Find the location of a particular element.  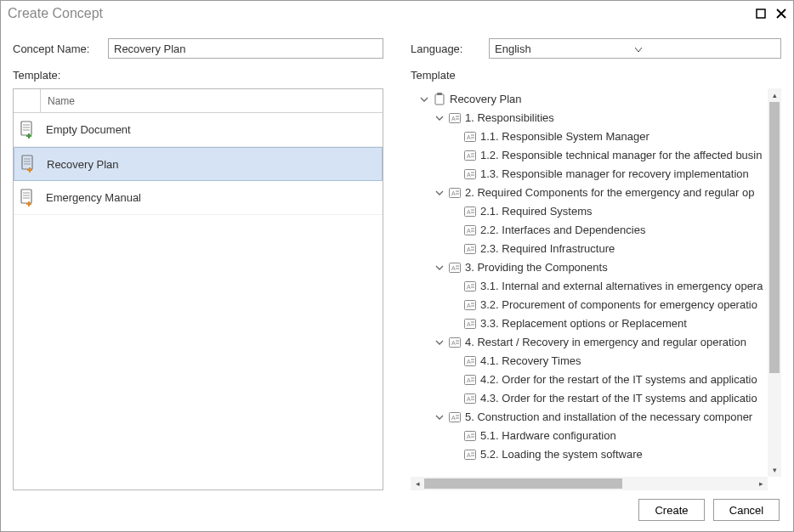

tree-item-node: A5.1. Hardware configuration is located at coordinates (593, 436).